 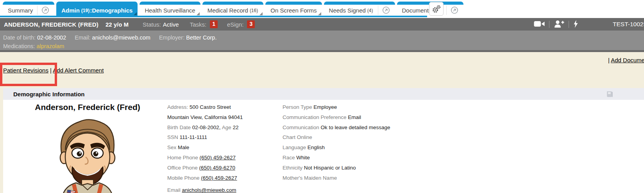 I want to click on person-plus-icon, so click(x=559, y=24).